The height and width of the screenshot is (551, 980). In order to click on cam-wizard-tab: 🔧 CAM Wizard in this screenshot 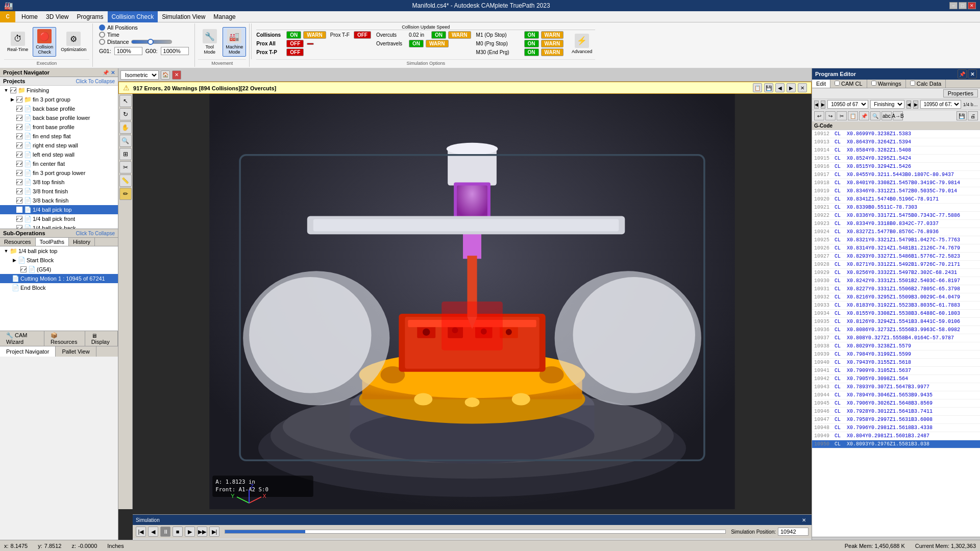, I will do `click(22, 339)`.